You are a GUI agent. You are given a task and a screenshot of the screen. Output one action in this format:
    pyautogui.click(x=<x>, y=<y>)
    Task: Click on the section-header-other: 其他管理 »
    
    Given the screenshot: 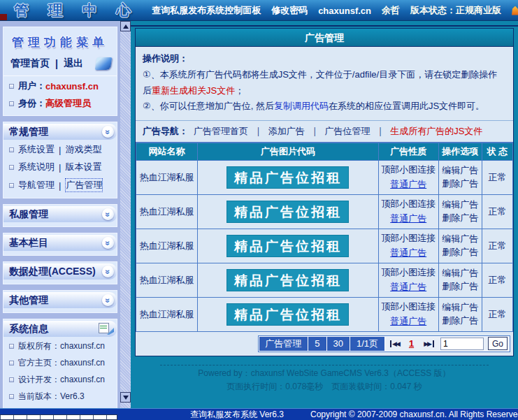 What is the action you would take?
    pyautogui.click(x=60, y=300)
    